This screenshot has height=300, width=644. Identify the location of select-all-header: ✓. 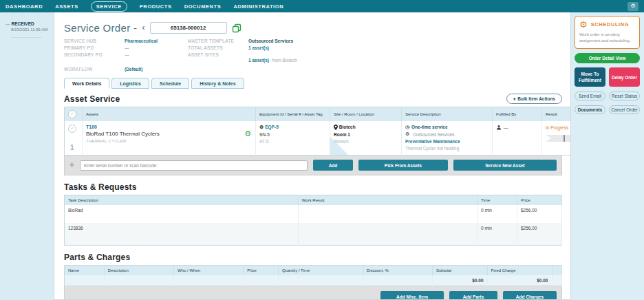
(74, 114).